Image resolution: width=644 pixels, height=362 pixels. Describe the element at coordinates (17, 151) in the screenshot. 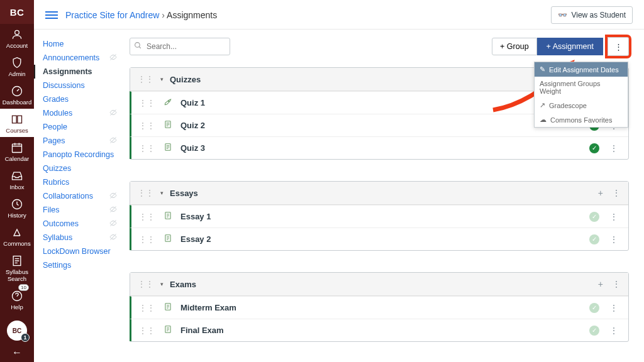

I see `nav-calendar: Calendar` at that location.